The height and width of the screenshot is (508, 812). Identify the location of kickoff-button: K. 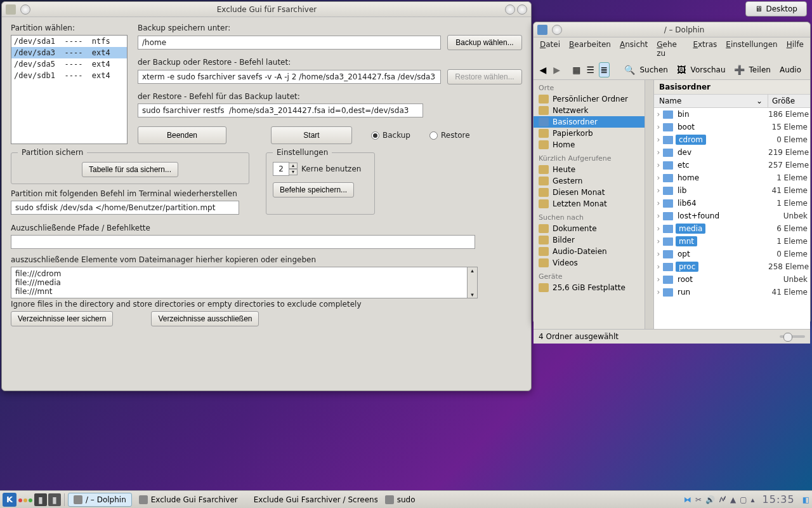
(10, 500).